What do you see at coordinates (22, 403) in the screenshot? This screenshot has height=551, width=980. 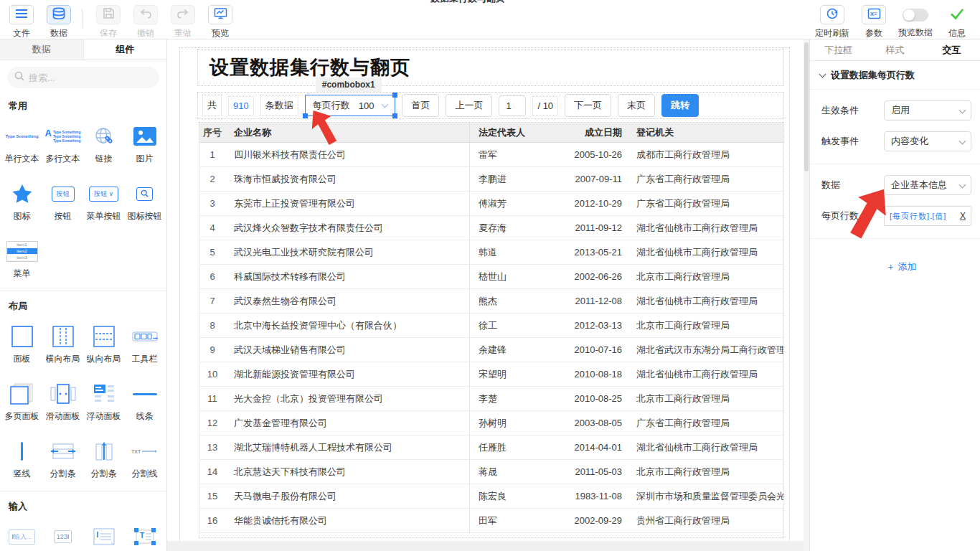 I see `palette-item: 多页面板` at bounding box center [22, 403].